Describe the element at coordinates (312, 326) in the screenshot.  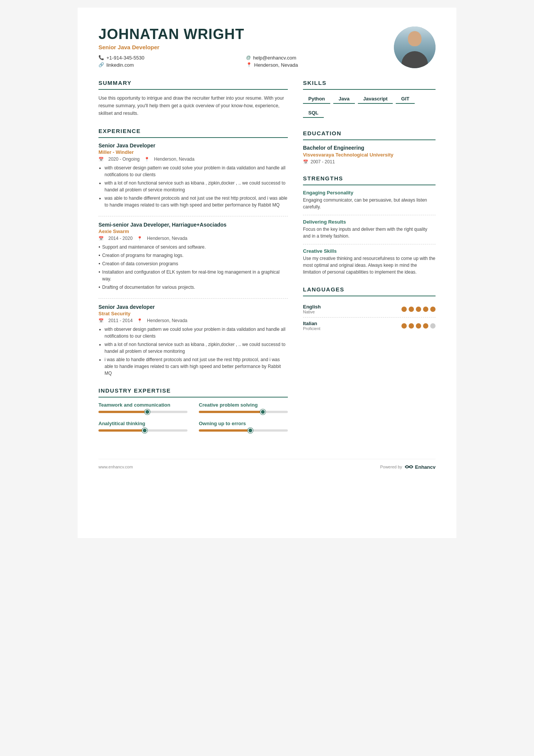
I see `lang-info-italian: Italian Proficient` at that location.